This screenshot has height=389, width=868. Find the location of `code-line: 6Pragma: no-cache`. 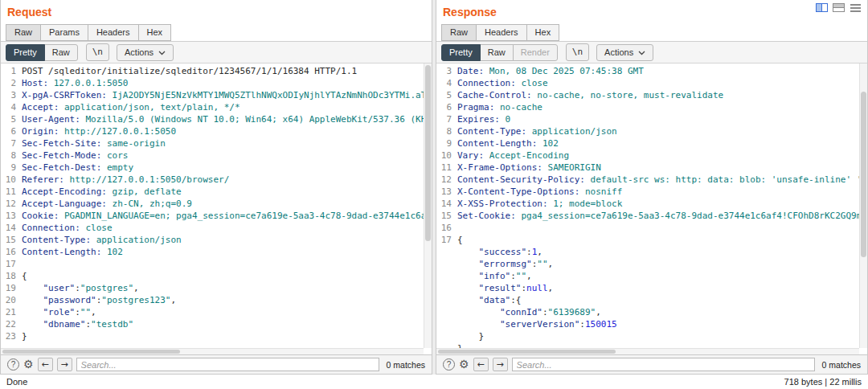

code-line: 6Pragma: no-cache is located at coordinates (648, 108).